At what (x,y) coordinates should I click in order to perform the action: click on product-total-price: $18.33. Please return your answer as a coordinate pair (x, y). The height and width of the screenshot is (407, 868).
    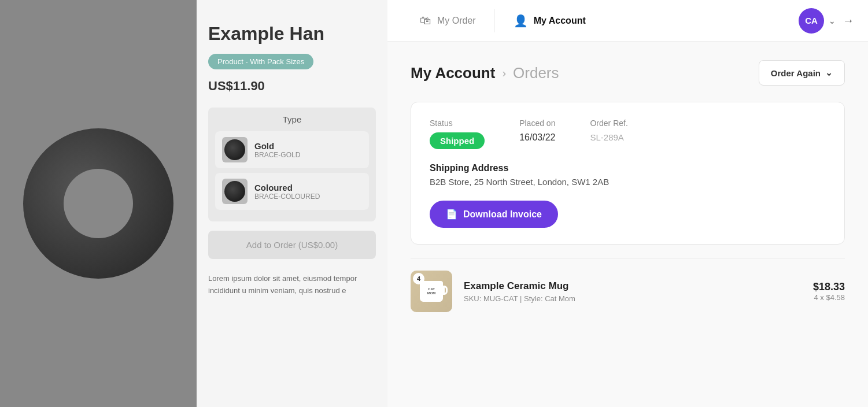
    Looking at the image, I should click on (829, 287).